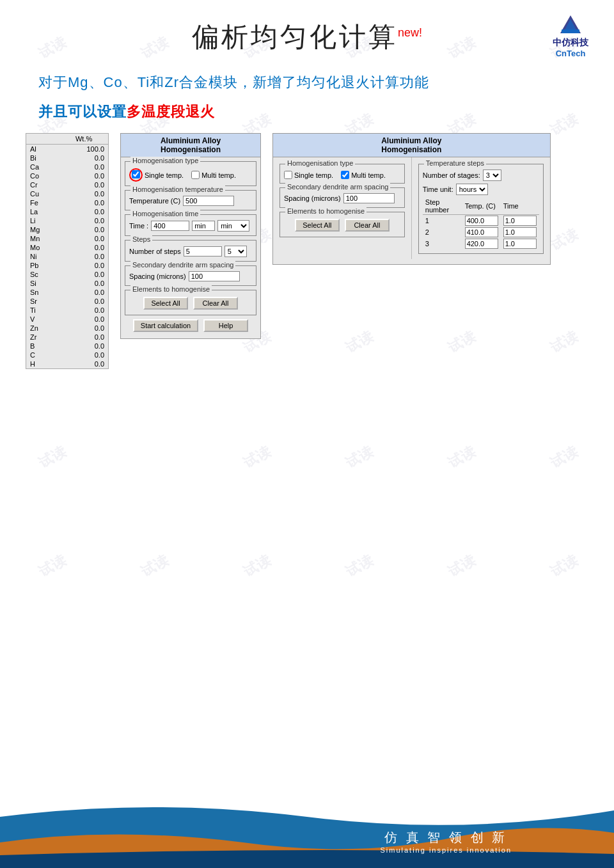 This screenshot has width=614, height=868. I want to click on multi-elements-label: Elements to homogenise, so click(326, 211).